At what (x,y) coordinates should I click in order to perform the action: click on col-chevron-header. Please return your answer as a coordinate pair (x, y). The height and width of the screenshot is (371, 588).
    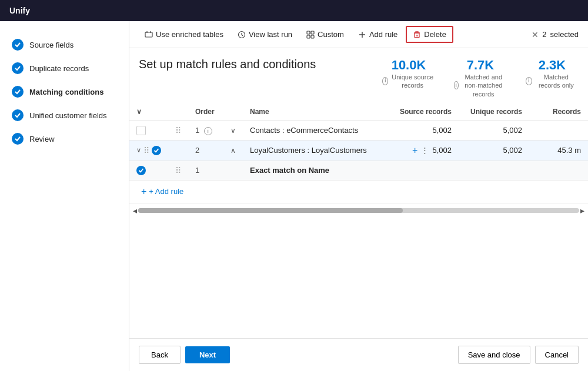
    Looking at the image, I should click on (233, 112).